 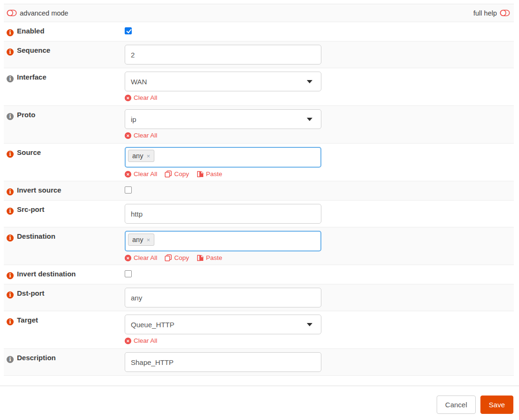 I want to click on target-clear-all-link: × Clear All, so click(x=141, y=341).